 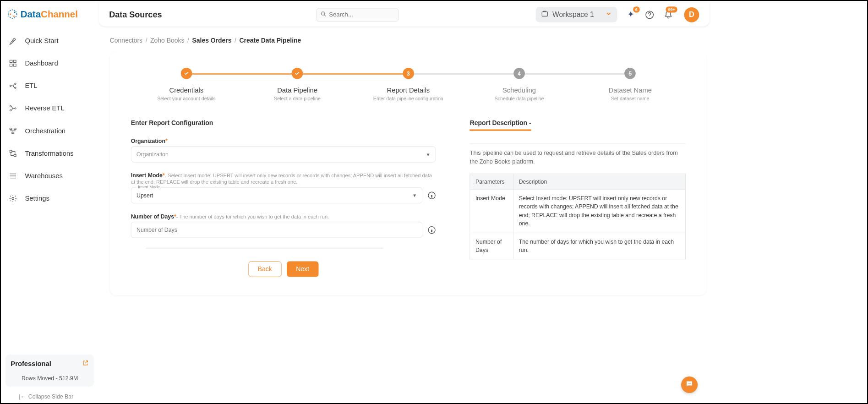 I want to click on table-header: Description, so click(x=600, y=181).